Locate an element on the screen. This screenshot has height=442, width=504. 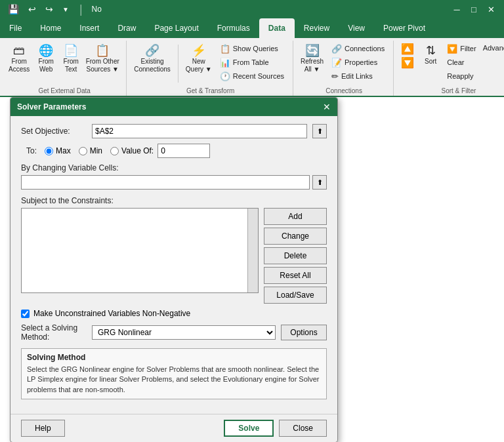
properties-button: 📝 Properties is located at coordinates (358, 62).